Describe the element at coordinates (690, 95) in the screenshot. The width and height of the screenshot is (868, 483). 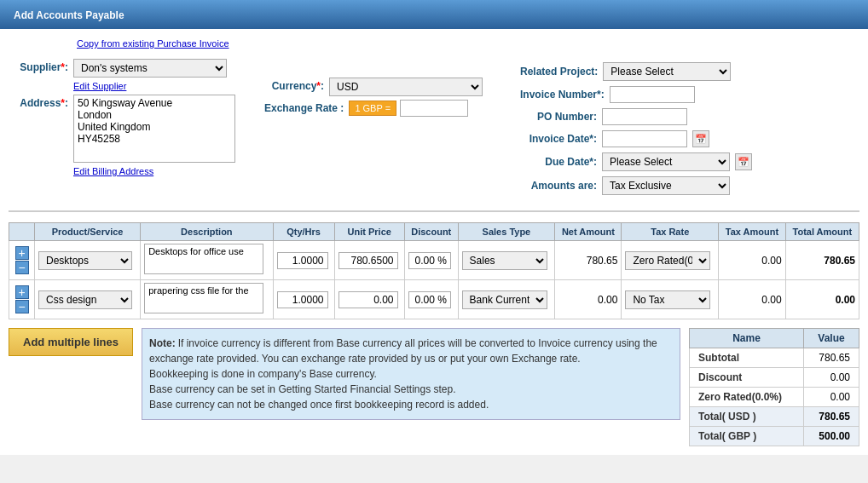
I see `invoice-number-row: Invoice Number*:` at that location.